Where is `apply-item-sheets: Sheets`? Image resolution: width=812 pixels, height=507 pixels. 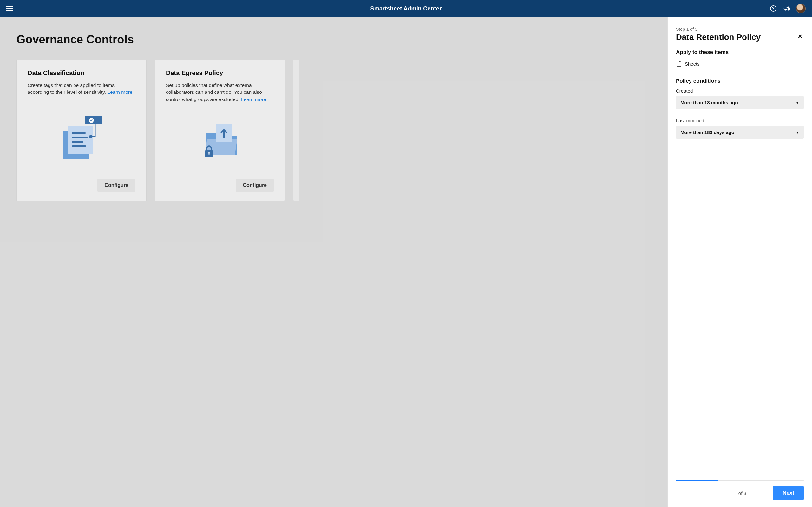
apply-item-sheets: Sheets is located at coordinates (740, 66).